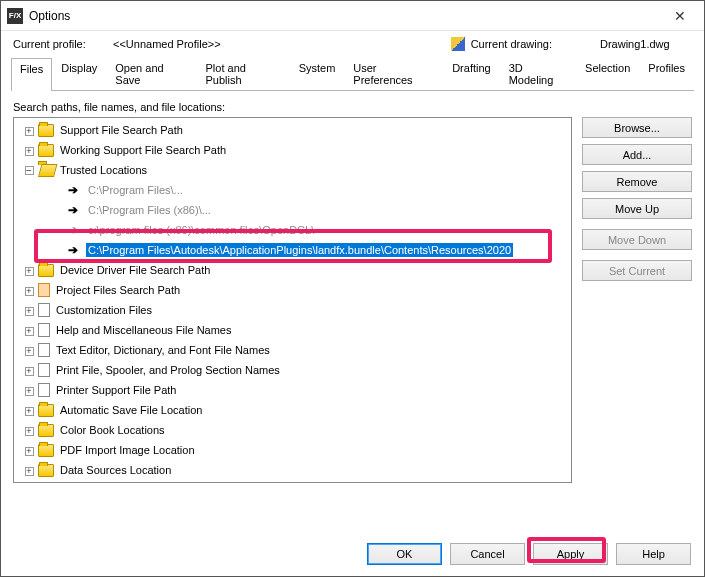 The width and height of the screenshot is (705, 577). I want to click on tab-display: Display, so click(79, 74).